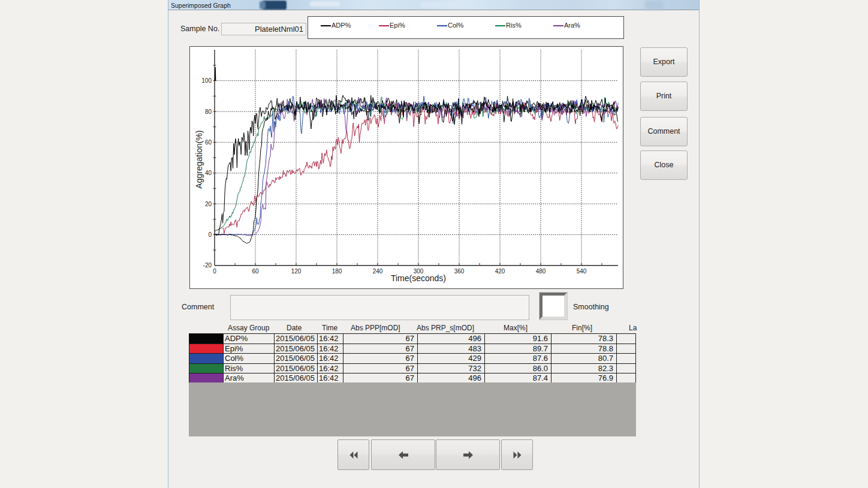  Describe the element at coordinates (581, 271) in the screenshot. I see `svg-text: 540` at that location.